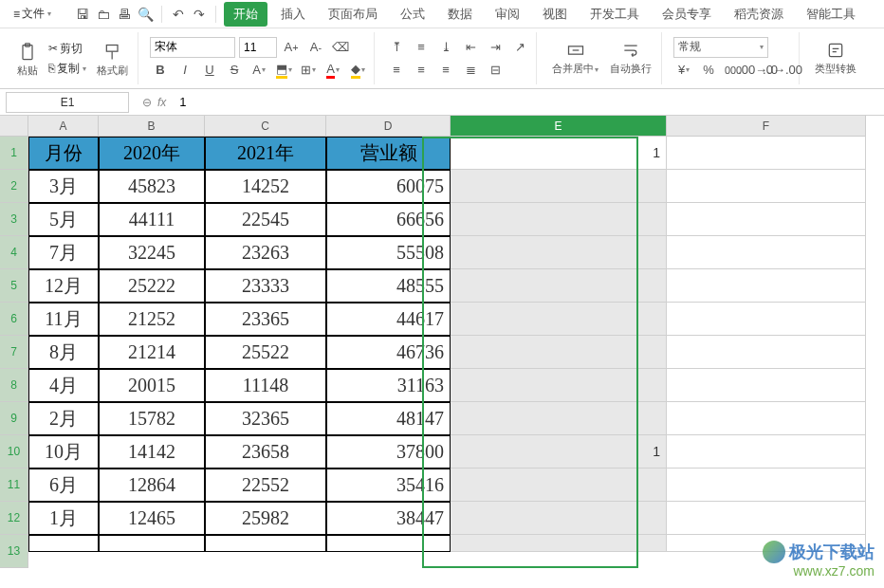  Describe the element at coordinates (555, 14) in the screenshot. I see `tab-view: 视图` at that location.